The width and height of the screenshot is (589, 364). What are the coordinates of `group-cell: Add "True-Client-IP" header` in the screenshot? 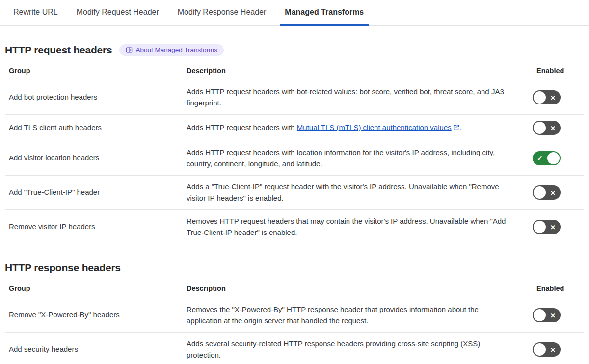 It's located at (94, 192).